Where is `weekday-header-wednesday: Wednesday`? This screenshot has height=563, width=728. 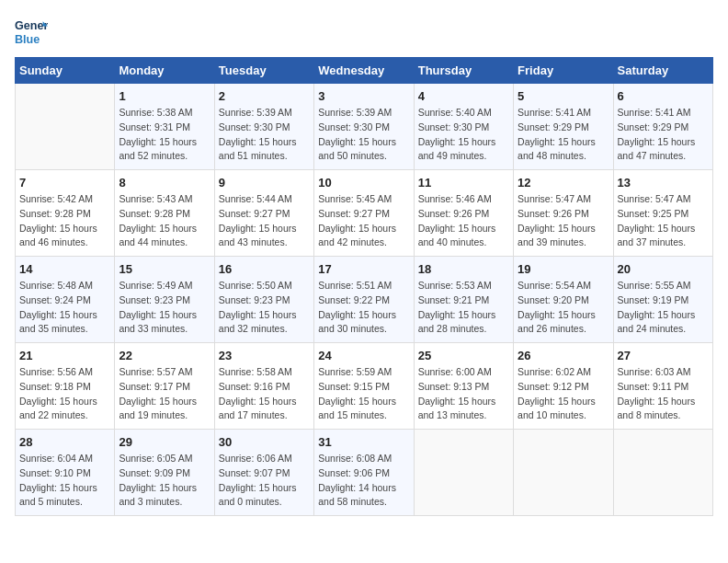
weekday-header-wednesday: Wednesday is located at coordinates (364, 71).